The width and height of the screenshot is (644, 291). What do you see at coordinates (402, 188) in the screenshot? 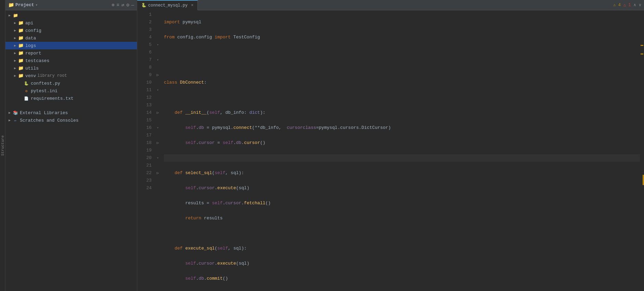
I see `code-line-12: self.cursor.execute(sql)` at bounding box center [402, 188].